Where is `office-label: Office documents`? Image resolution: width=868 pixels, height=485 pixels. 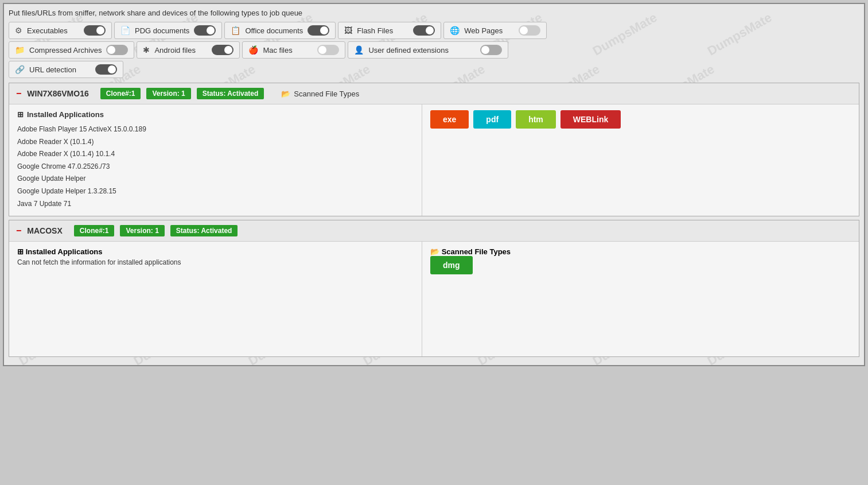
office-label: Office documents is located at coordinates (274, 31).